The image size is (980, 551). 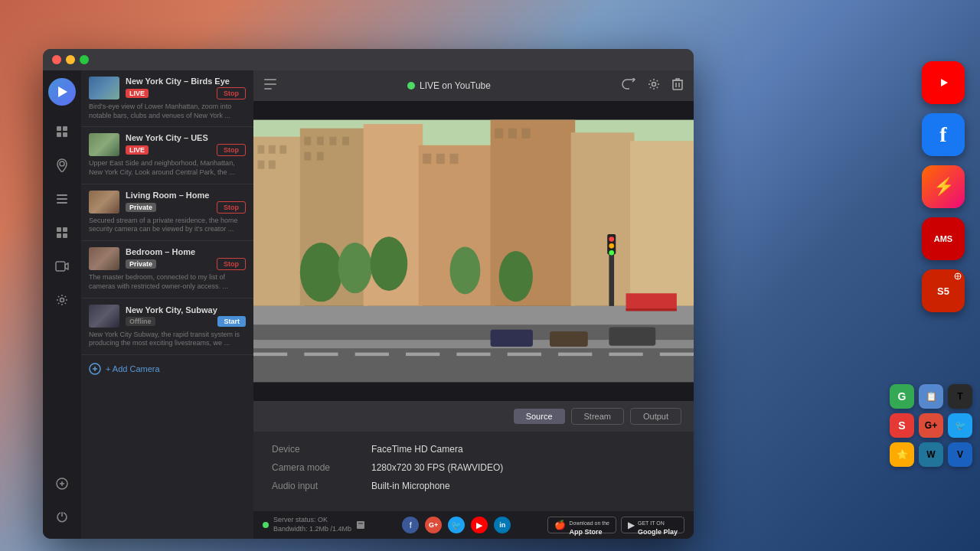 I want to click on app-small-5: G+, so click(x=931, y=425).